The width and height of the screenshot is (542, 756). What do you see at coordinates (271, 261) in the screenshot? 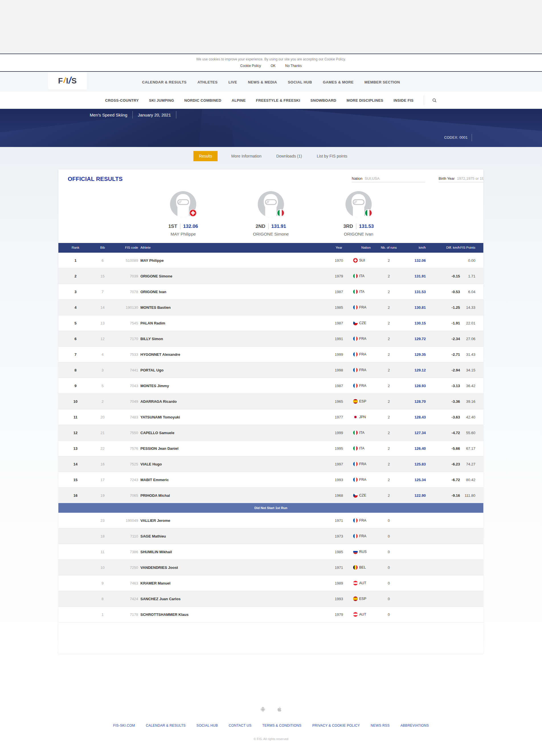
I see `table-row: 16510089MAY Philippe1970SUI2132.060.00` at bounding box center [271, 261].